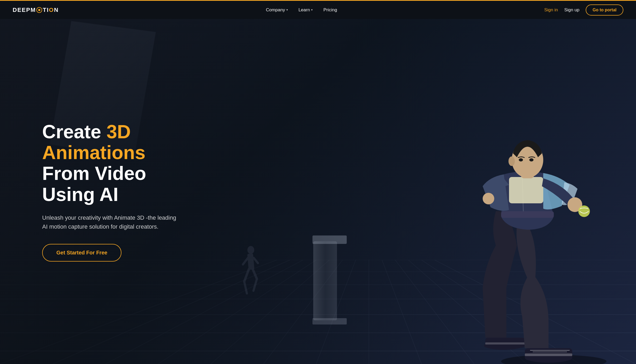  What do you see at coordinates (36, 10) in the screenshot?
I see `logo: DEEPM TI O N` at bounding box center [36, 10].